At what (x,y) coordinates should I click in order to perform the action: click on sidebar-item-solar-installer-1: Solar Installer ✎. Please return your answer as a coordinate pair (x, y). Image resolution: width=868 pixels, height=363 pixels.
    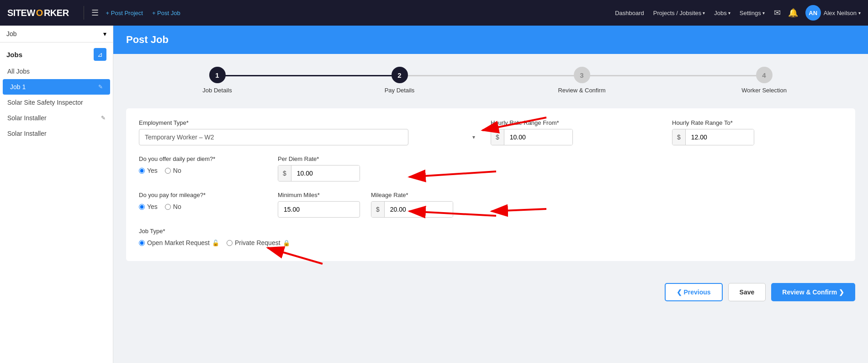
    Looking at the image, I should click on (57, 118).